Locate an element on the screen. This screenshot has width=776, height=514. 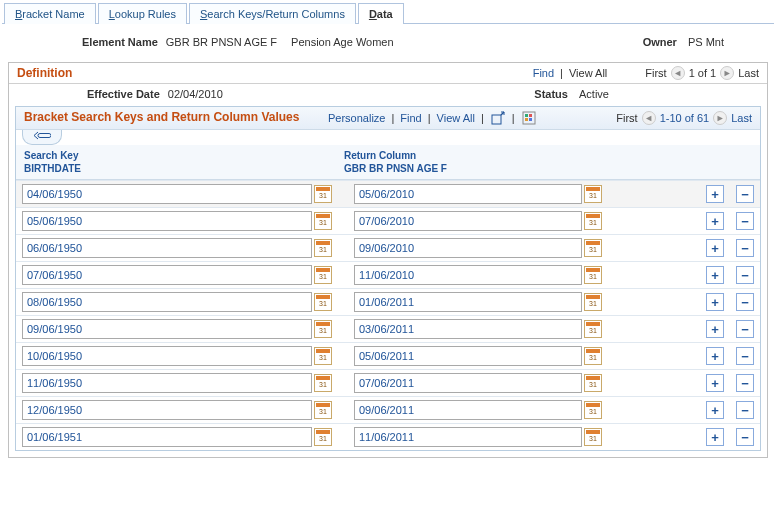
eff-date-label: Effective Date is located at coordinates (124, 94).